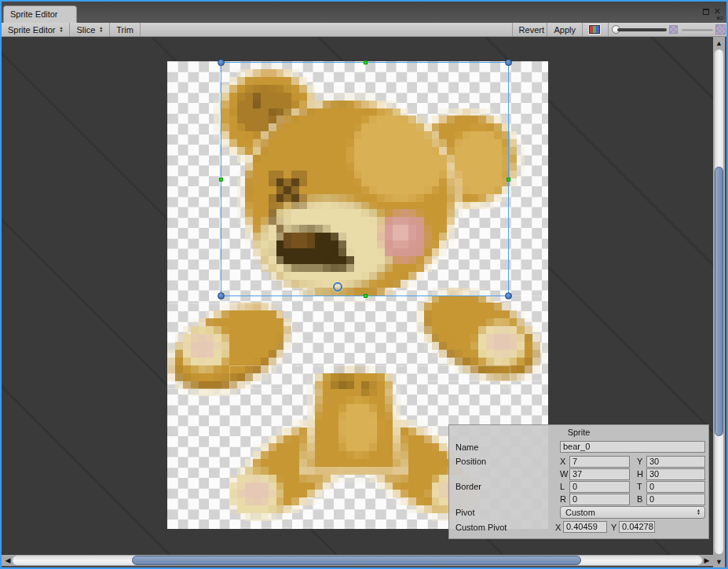  What do you see at coordinates (675, 462) in the screenshot?
I see `position-y-field: 30` at bounding box center [675, 462].